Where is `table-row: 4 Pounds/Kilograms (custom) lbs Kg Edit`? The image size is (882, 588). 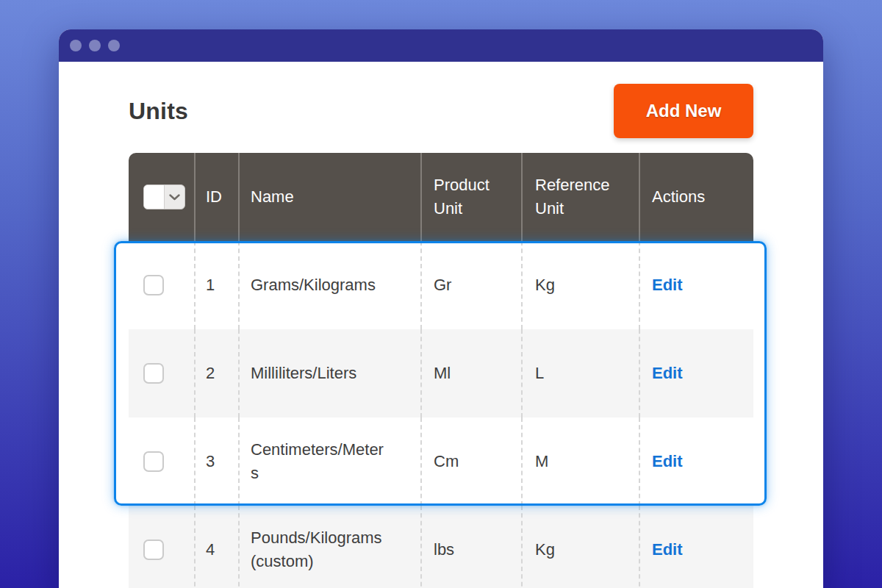 table-row: 4 Pounds/Kilograms (custom) lbs Kg Edit is located at coordinates (441, 547).